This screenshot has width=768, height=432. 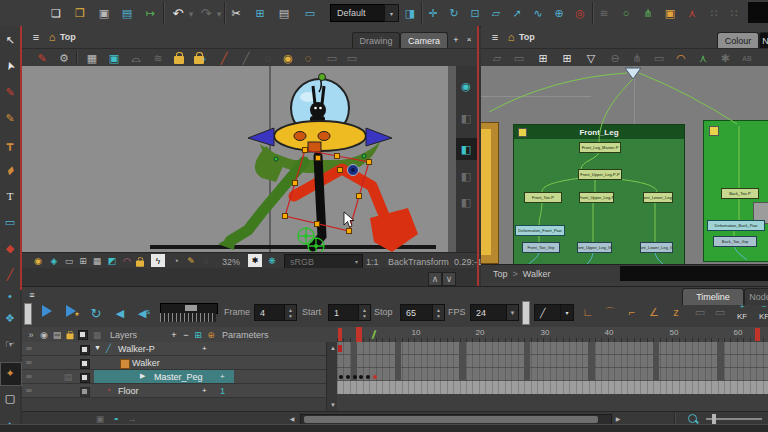 What do you see at coordinates (186, 335) in the screenshot?
I see `remove-layer-icon: −` at bounding box center [186, 335].